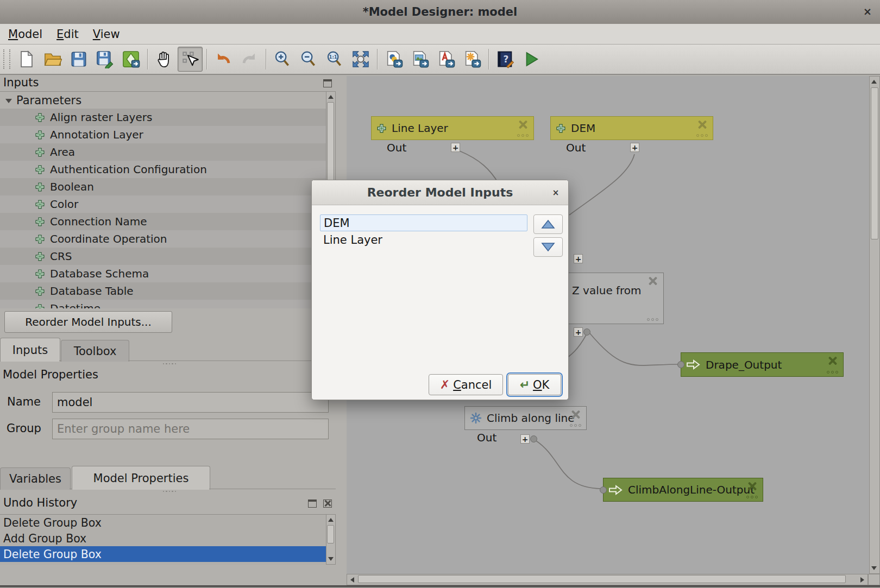 The image size is (880, 588). What do you see at coordinates (95, 351) in the screenshot?
I see `tab-toolbox: Toolbox` at bounding box center [95, 351].